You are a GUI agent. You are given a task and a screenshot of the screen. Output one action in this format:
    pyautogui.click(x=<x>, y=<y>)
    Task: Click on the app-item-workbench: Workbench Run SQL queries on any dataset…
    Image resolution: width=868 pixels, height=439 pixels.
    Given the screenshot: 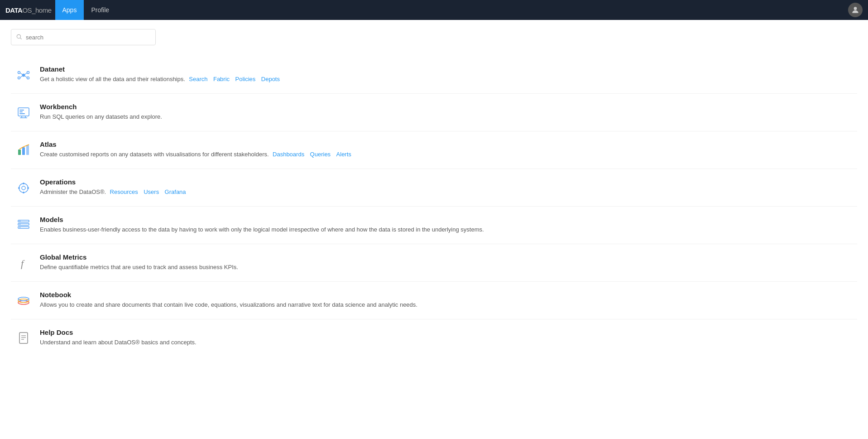 What is the action you would take?
    pyautogui.click(x=434, y=112)
    